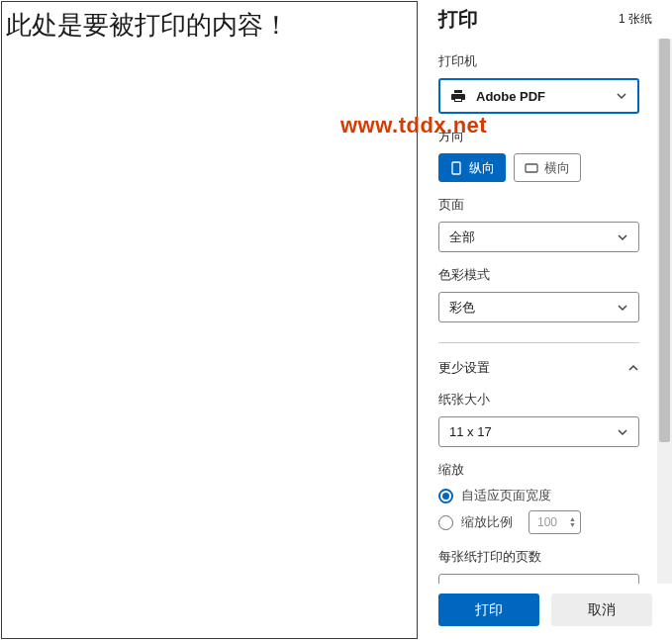  Describe the element at coordinates (464, 368) in the screenshot. I see `less-settings-label: 更少设置` at that location.